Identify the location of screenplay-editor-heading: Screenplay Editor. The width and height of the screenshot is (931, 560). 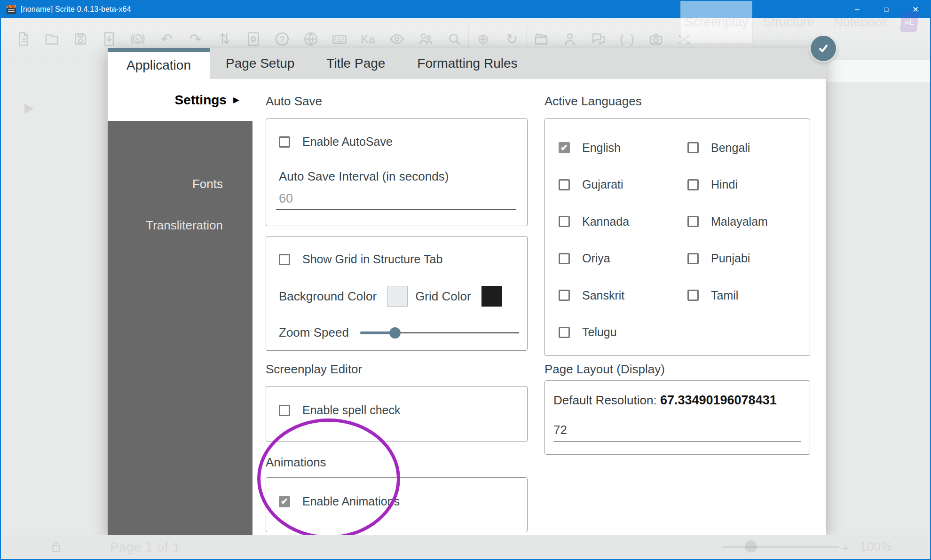
(314, 370).